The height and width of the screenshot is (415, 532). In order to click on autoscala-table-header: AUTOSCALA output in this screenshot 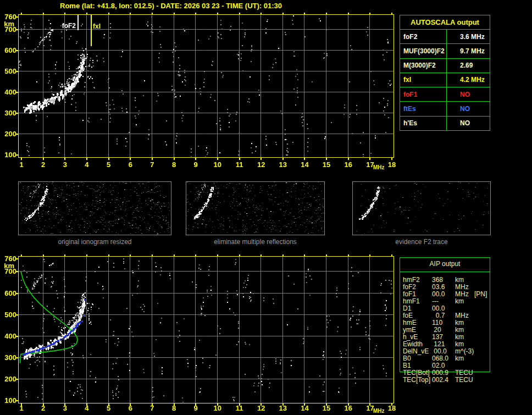, I will do `click(445, 23)`.